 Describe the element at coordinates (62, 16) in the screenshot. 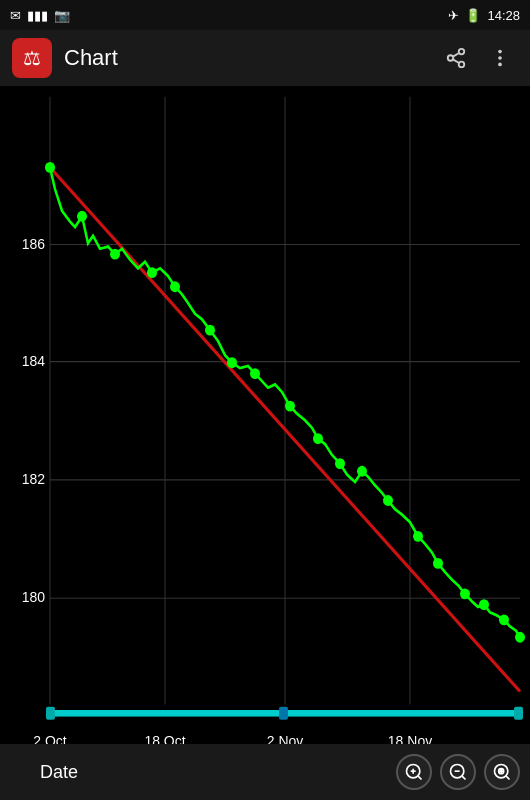

I see `camera-icon: 📷` at that location.